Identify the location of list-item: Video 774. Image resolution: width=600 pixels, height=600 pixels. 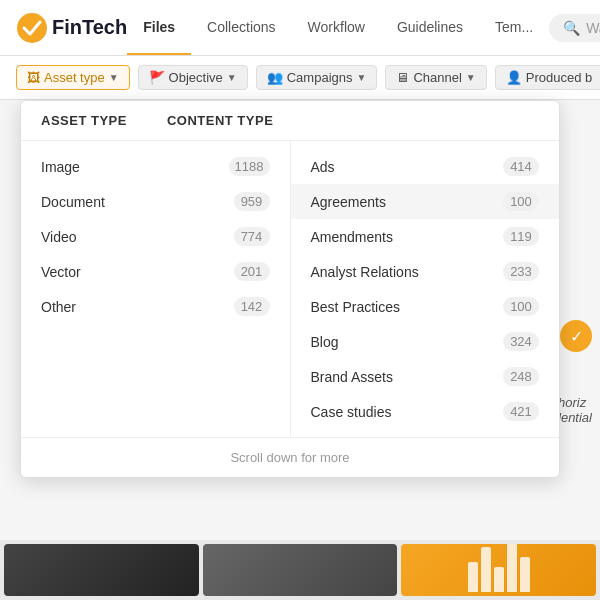
(156, 236).